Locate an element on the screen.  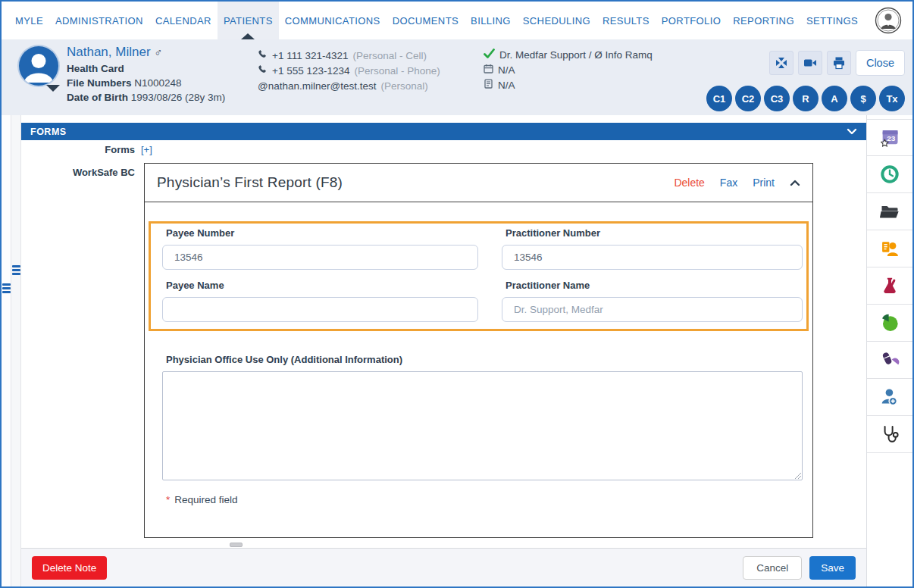
add-form-button: [+] is located at coordinates (147, 150).